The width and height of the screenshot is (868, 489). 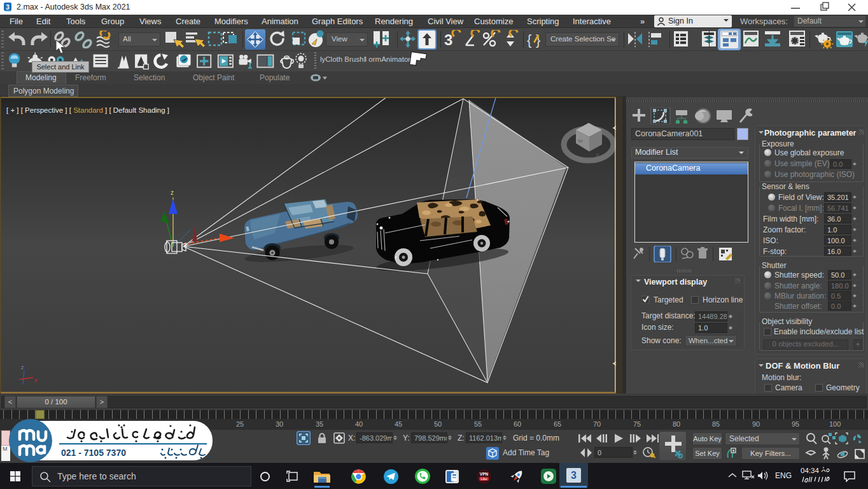 What do you see at coordinates (484, 474) in the screenshot?
I see `svg-text: VPN` at bounding box center [484, 474].